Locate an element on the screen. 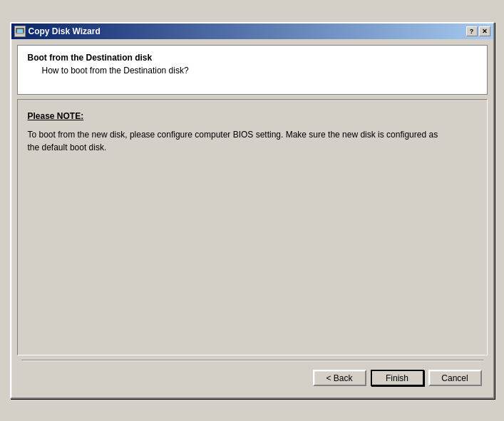 This screenshot has height=421, width=504. header-panel: Boot from the Destination disk How to bo… is located at coordinates (252, 70).